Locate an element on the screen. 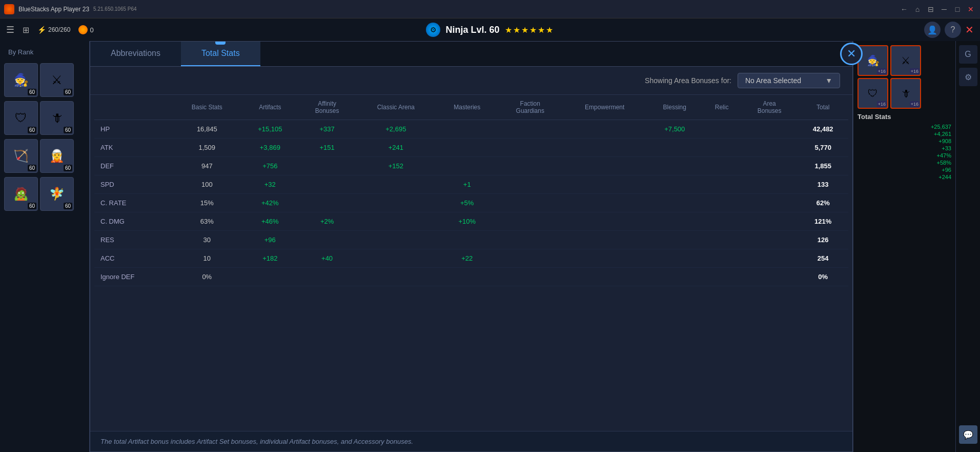 The image size is (980, 452). cell-6-stat: RES is located at coordinates (133, 240).